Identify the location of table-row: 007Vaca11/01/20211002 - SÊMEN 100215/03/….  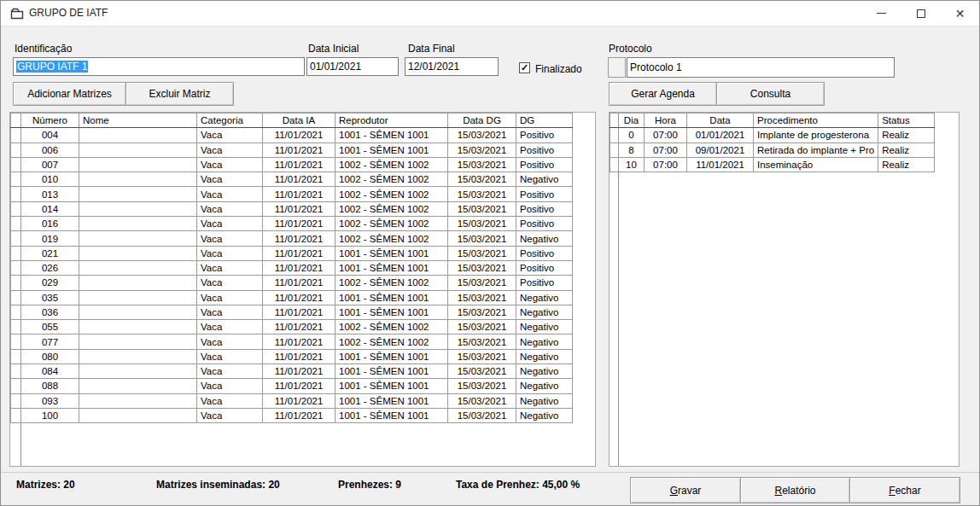
(292, 164).